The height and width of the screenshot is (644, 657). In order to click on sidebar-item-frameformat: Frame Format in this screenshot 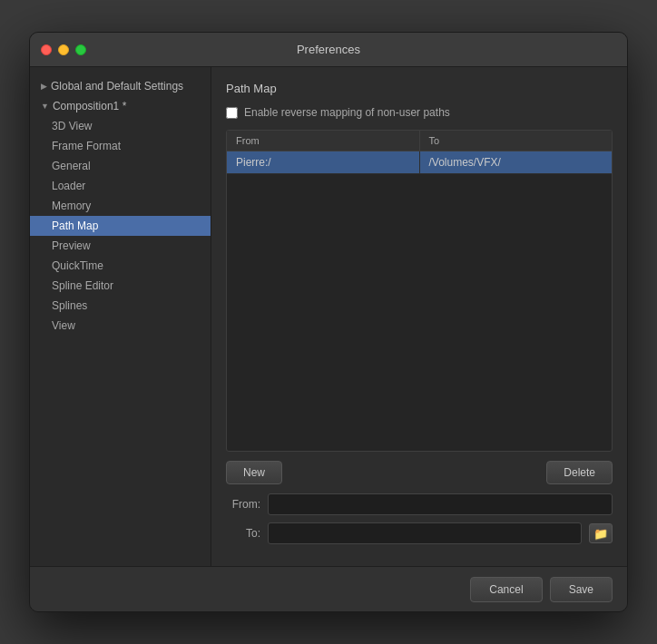, I will do `click(120, 146)`.